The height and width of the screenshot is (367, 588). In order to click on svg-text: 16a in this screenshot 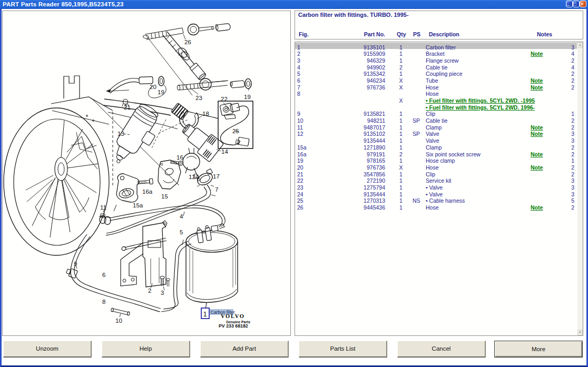, I will do `click(148, 192)`.